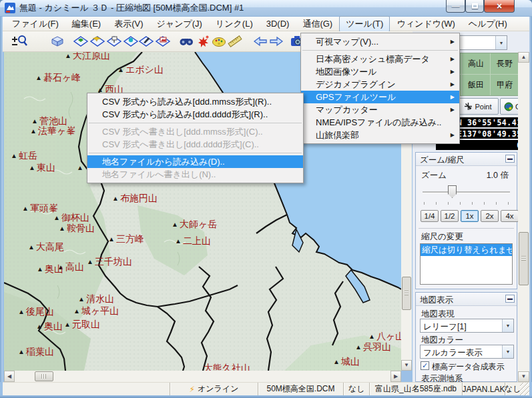 The height and width of the screenshot is (398, 532). Describe the element at coordinates (450, 216) in the screenshot. I see `scale-button: 1/2` at that location.